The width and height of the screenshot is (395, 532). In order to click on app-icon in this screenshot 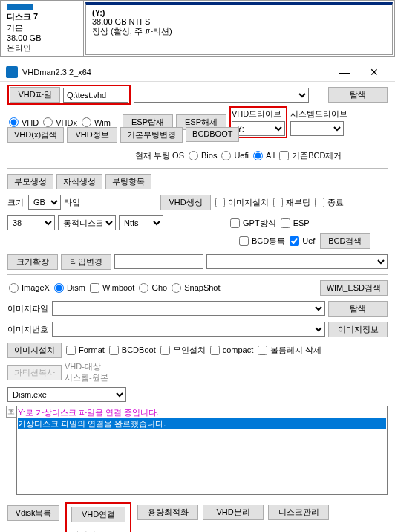, I will do `click(12, 72)`.